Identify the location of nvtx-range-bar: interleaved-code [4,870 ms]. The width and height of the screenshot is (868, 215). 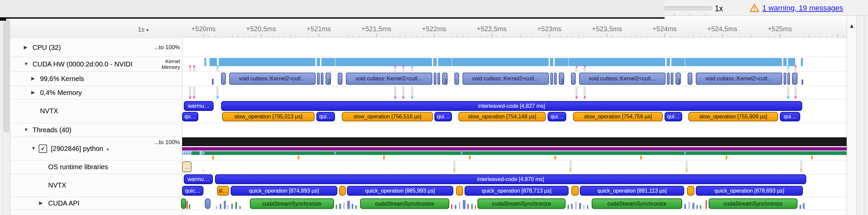
(511, 179).